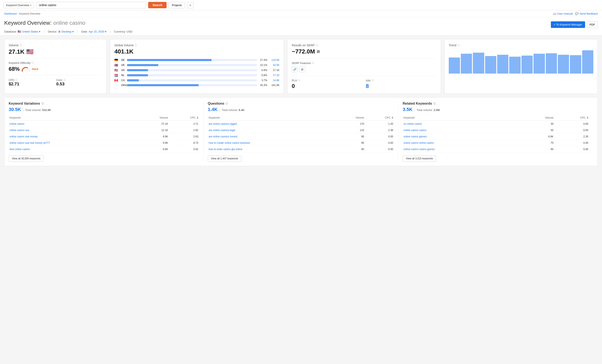  I want to click on kv-info-icon: ⓘ, so click(43, 104).